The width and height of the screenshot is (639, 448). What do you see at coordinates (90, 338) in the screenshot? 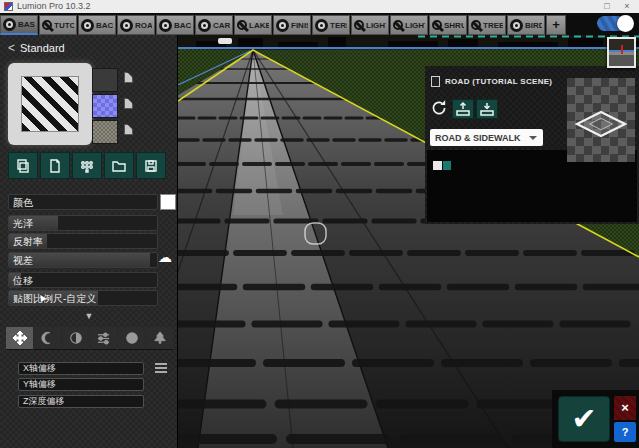
I see `material-subtabs` at bounding box center [90, 338].